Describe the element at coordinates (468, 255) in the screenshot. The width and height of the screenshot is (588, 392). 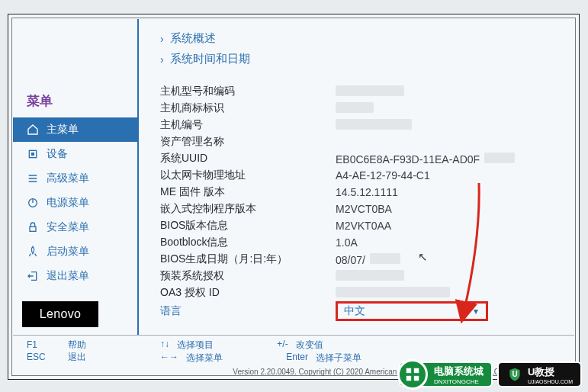
I see `annotation-arrow` at that location.